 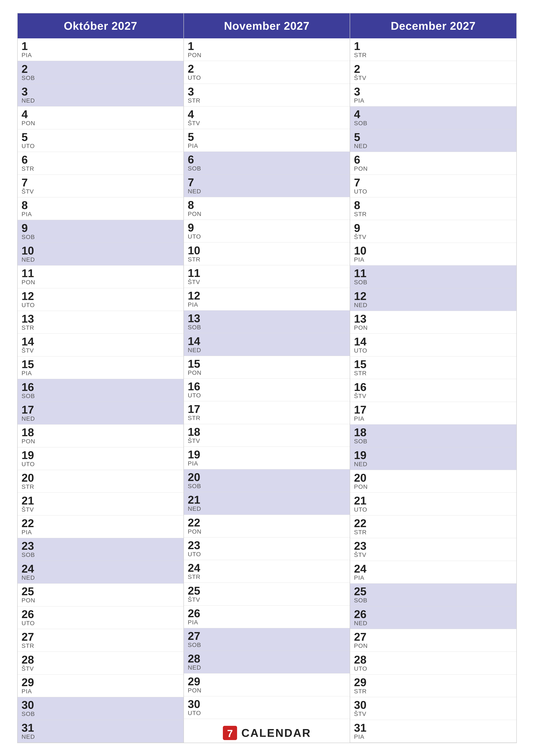 What do you see at coordinates (194, 636) in the screenshot?
I see `day-number: 27` at bounding box center [194, 636].